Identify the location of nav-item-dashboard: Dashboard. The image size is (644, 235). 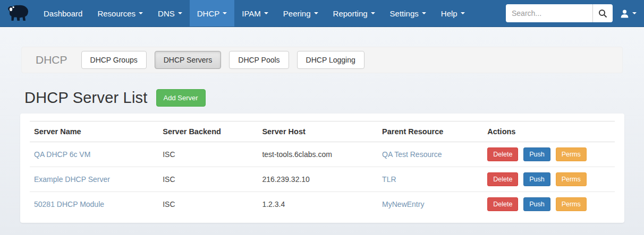
(63, 13).